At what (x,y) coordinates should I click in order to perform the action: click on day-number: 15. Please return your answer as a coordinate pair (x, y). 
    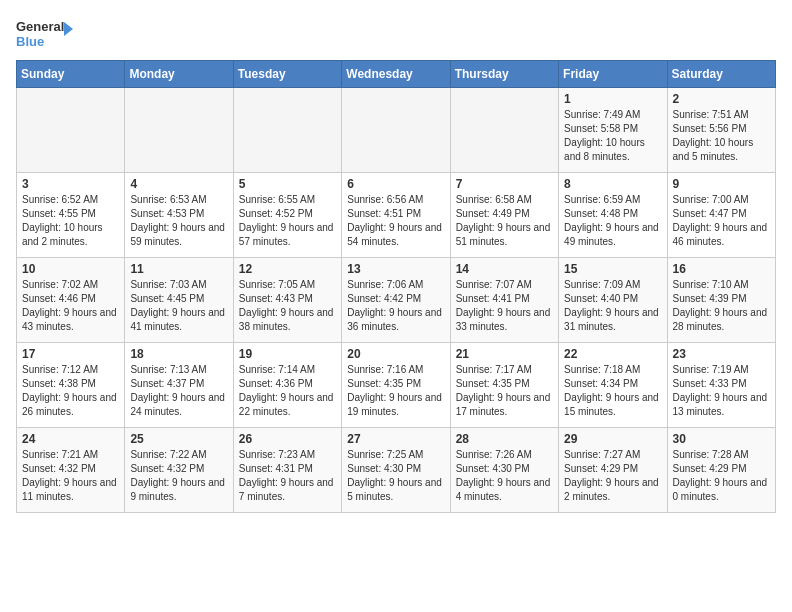
    Looking at the image, I should click on (612, 269).